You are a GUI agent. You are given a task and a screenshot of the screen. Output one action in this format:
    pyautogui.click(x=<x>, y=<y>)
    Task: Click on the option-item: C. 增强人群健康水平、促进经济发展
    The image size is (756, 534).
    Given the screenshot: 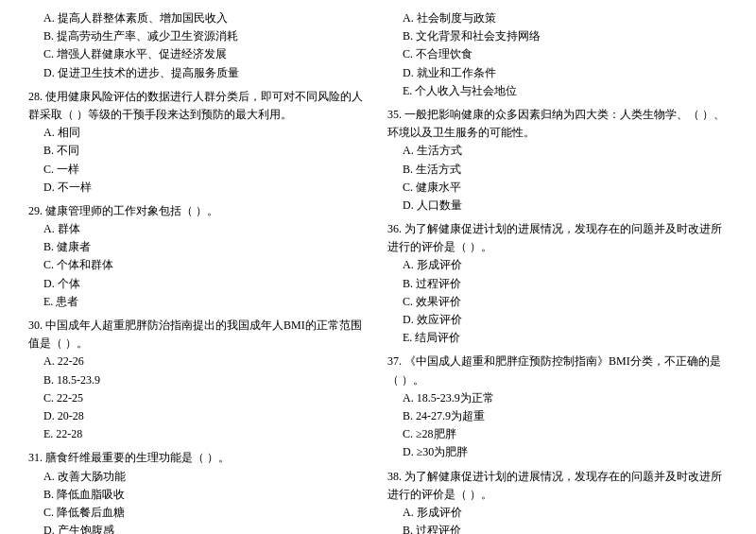 What is the action you would take?
    pyautogui.click(x=198, y=55)
    